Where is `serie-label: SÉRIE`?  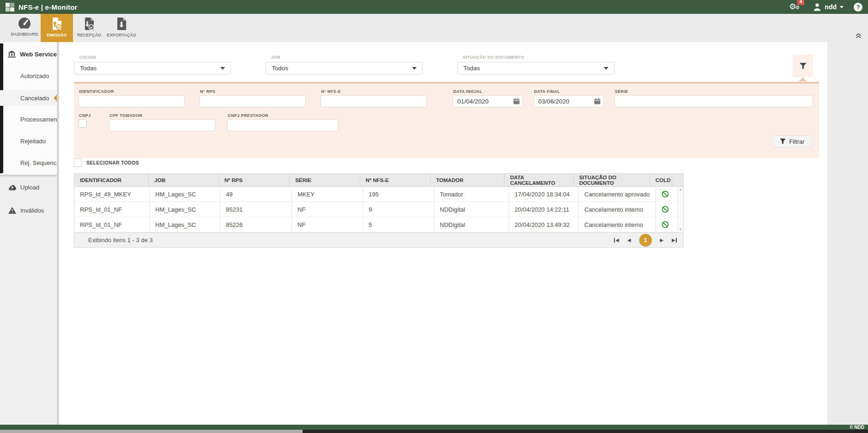 serie-label: SÉRIE is located at coordinates (622, 91).